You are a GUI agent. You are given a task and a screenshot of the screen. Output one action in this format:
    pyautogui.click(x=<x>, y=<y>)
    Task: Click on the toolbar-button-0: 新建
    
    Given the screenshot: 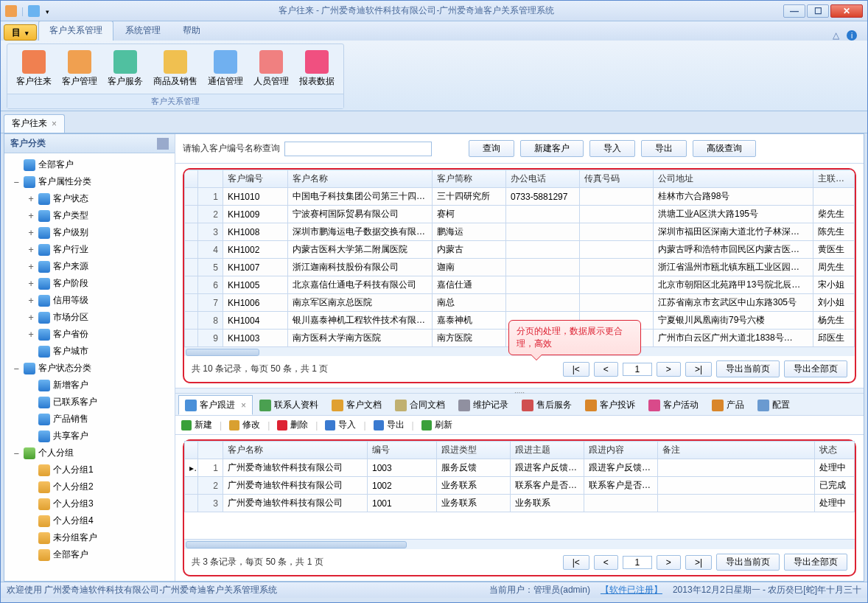 What is the action you would take?
    pyautogui.click(x=197, y=425)
    